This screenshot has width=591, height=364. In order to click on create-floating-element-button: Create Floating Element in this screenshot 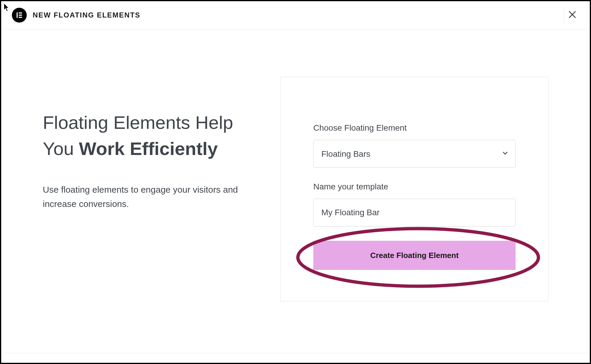, I will do `click(415, 255)`.